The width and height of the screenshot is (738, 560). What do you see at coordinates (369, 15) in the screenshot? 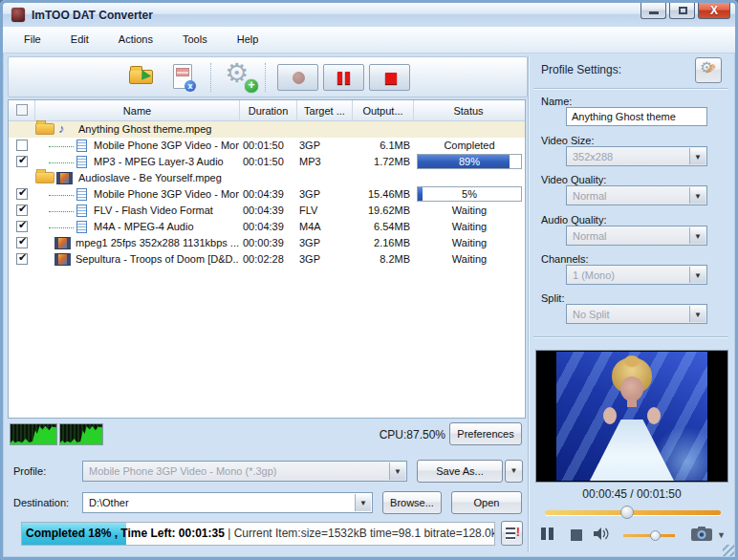
I see `title-bar: ImTOO DAT Converter X` at bounding box center [369, 15].